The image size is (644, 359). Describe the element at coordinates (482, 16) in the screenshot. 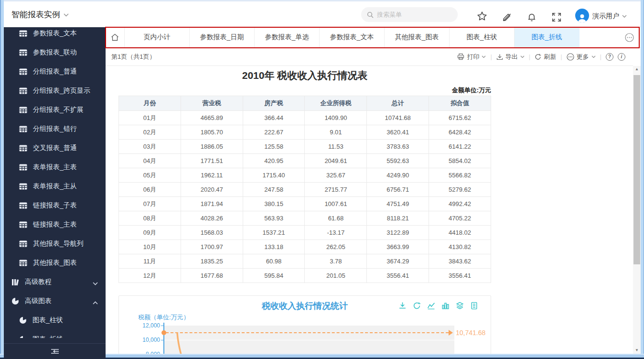

I see `star-icon` at that location.